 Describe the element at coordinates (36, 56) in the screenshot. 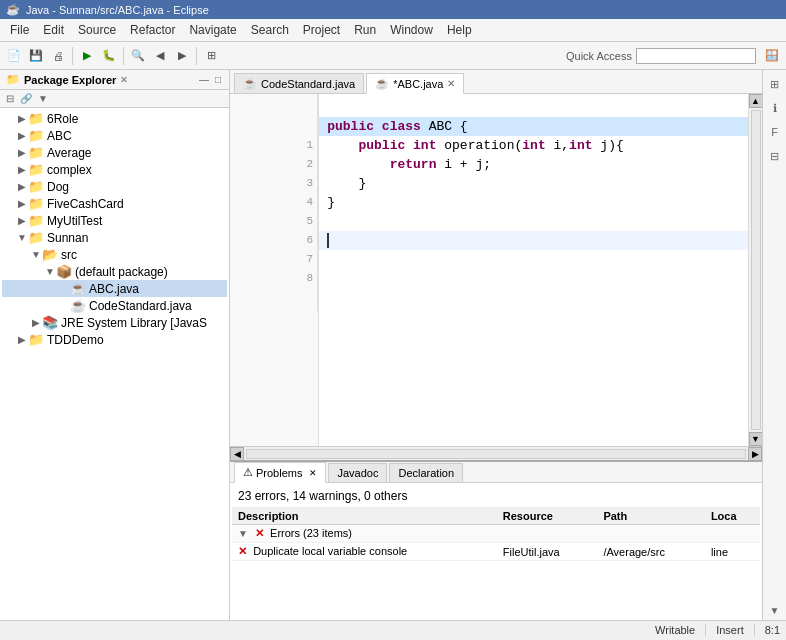

I see `save-button: 💾` at that location.